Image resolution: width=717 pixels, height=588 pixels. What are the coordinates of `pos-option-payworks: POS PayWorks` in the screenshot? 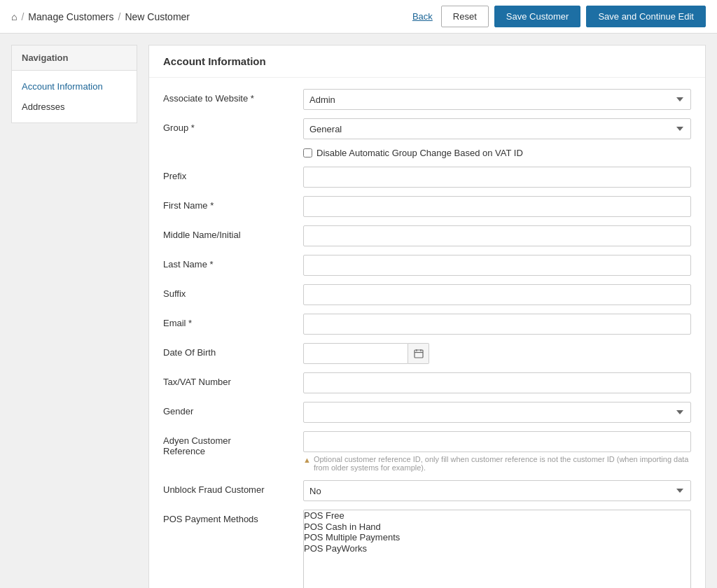 It's located at (497, 549).